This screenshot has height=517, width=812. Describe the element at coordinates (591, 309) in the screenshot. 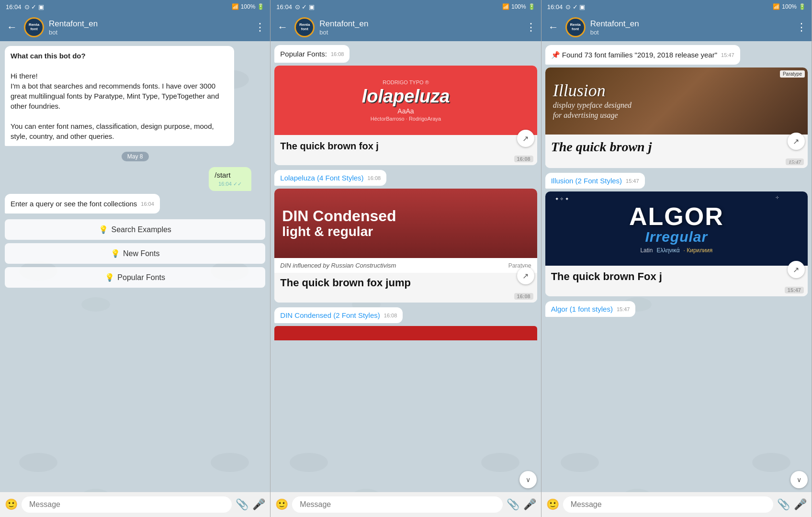

I see `algor-link-msg: Algor (1 font styles) 15:47` at that location.